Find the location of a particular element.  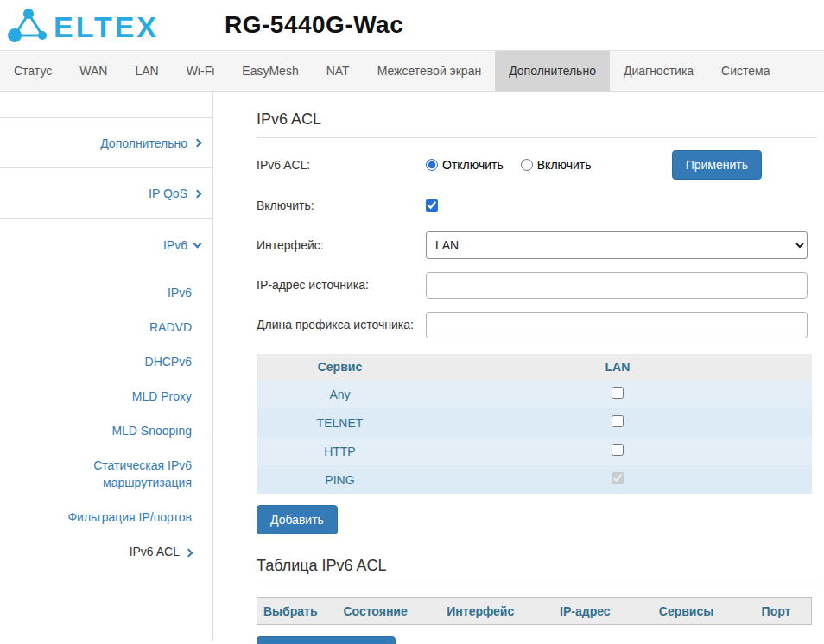

service-name: PING is located at coordinates (340, 480).